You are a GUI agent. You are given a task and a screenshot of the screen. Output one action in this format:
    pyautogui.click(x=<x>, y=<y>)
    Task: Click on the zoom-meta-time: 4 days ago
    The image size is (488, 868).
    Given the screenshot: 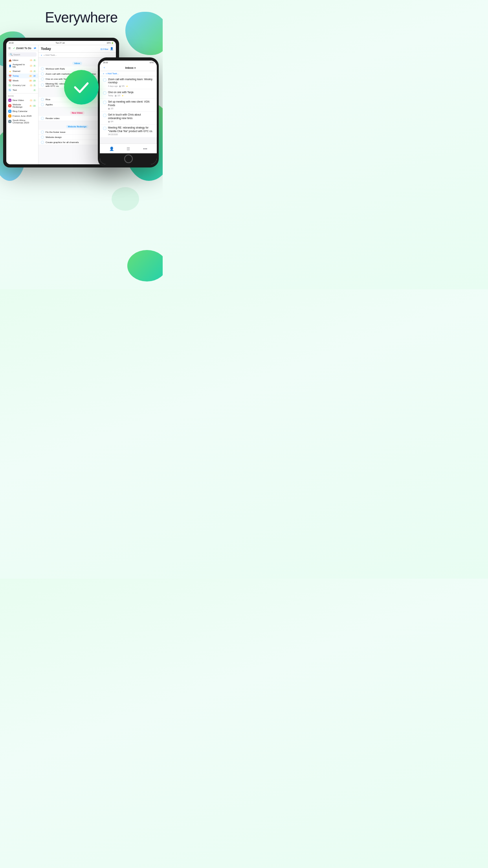 What is the action you would take?
    pyautogui.click(x=113, y=86)
    